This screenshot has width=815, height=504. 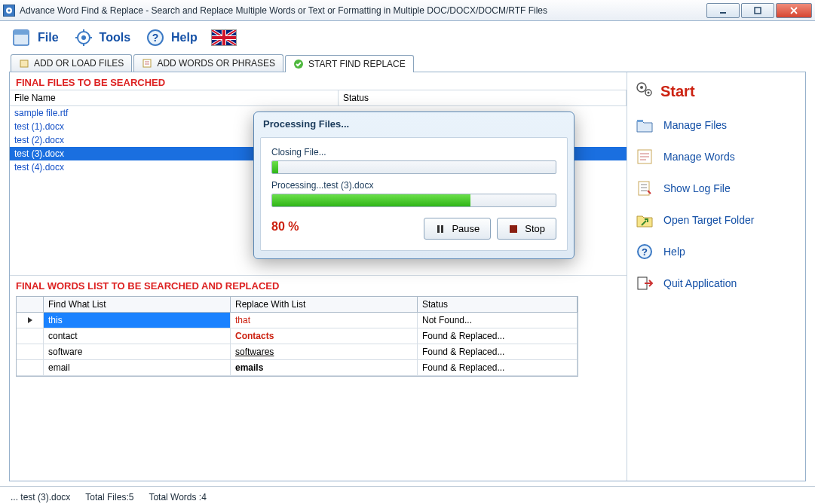 I want to click on sidebar-item-label: Manage Files, so click(x=695, y=125).